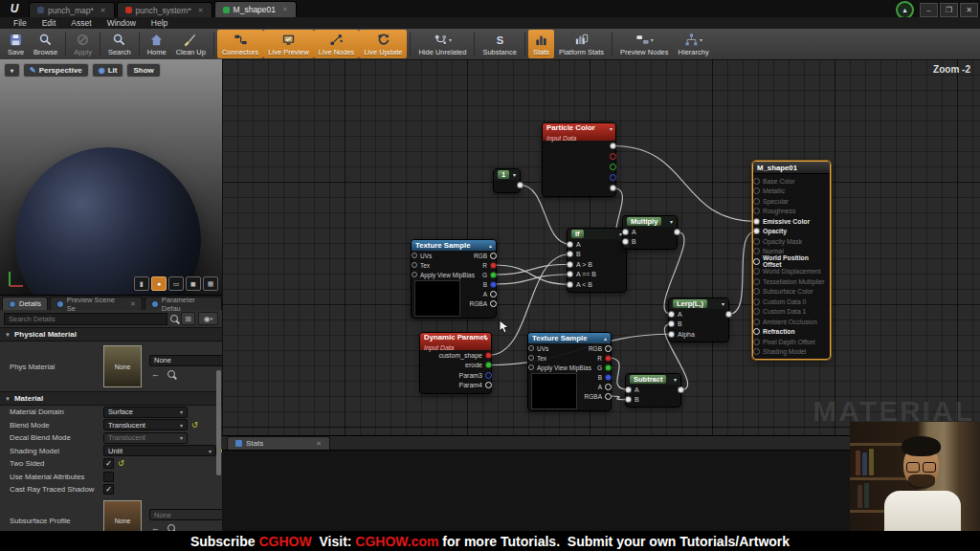 The image size is (980, 551). What do you see at coordinates (11, 71) in the screenshot?
I see `viewport-options-button: ▾` at bounding box center [11, 71].